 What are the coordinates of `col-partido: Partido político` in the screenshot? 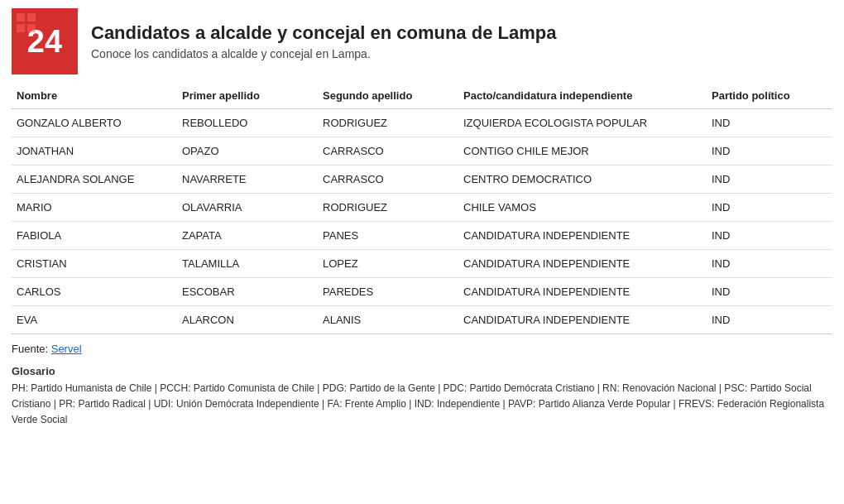 It's located at (770, 96).